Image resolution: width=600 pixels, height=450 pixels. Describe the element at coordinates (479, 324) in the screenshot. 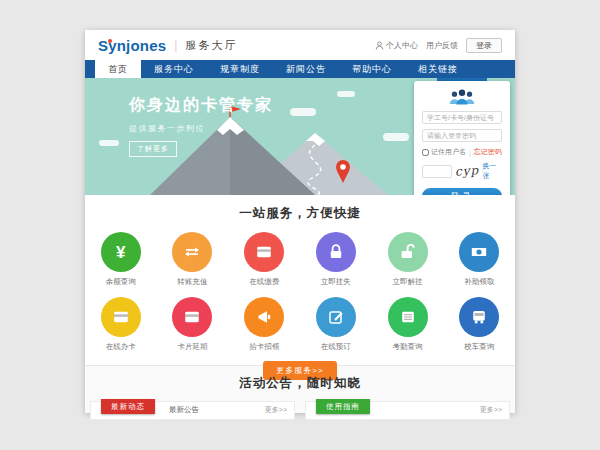

I see `service-school-bus: 校车查询` at that location.